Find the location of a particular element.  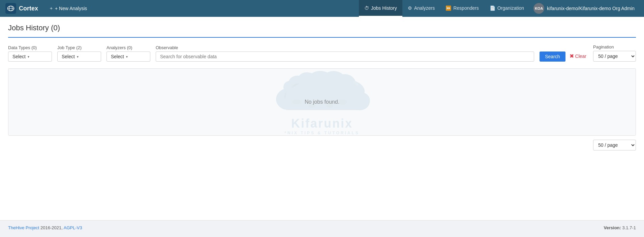

analyzers-filter-label: Analyzers (0) is located at coordinates (128, 48).